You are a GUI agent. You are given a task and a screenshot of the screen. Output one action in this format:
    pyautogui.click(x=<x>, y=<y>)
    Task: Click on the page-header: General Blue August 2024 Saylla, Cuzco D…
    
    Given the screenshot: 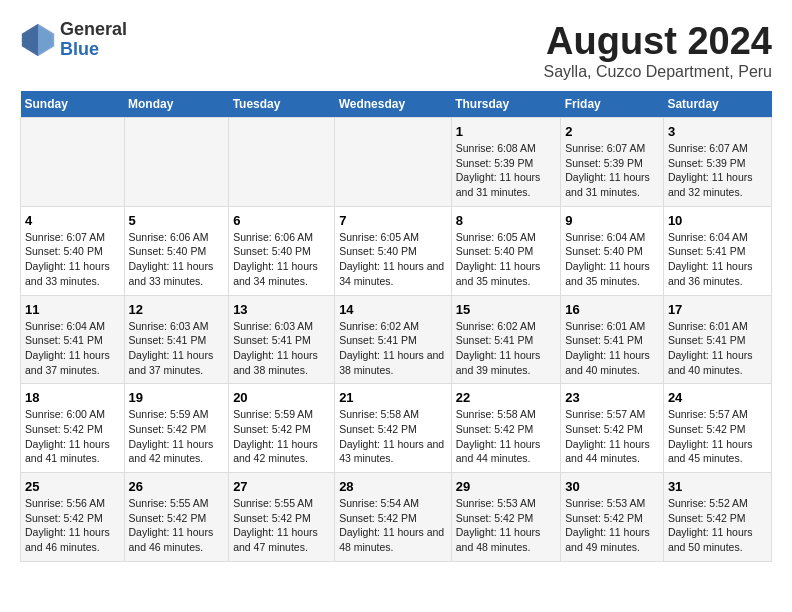 What is the action you would take?
    pyautogui.click(x=396, y=50)
    